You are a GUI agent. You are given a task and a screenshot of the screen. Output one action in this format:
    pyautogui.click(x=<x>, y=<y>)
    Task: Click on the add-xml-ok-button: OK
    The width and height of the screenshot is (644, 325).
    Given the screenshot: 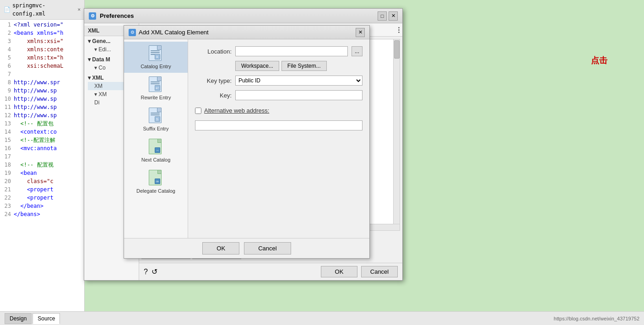 What is the action you would take?
    pyautogui.click(x=221, y=248)
    